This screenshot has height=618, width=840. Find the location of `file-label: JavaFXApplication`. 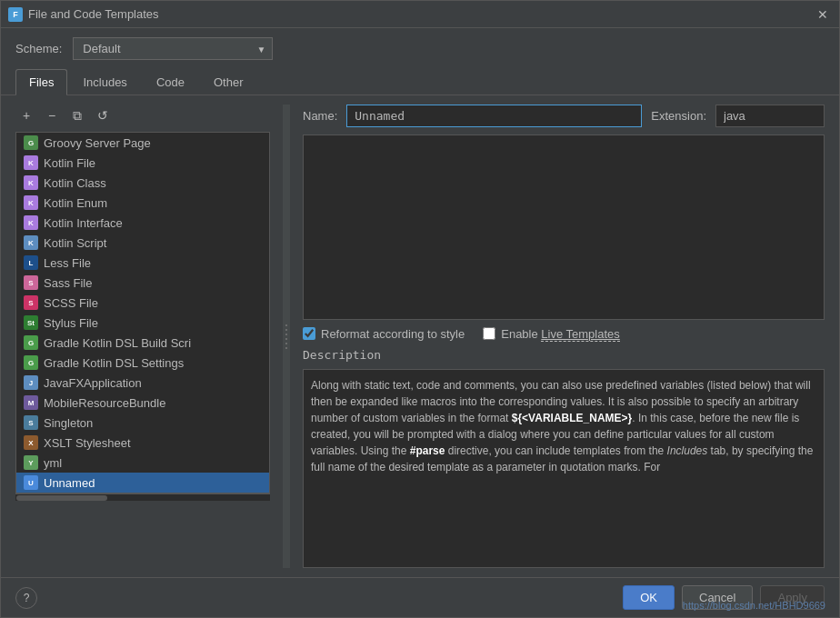

file-label: JavaFXApplication is located at coordinates (93, 384).